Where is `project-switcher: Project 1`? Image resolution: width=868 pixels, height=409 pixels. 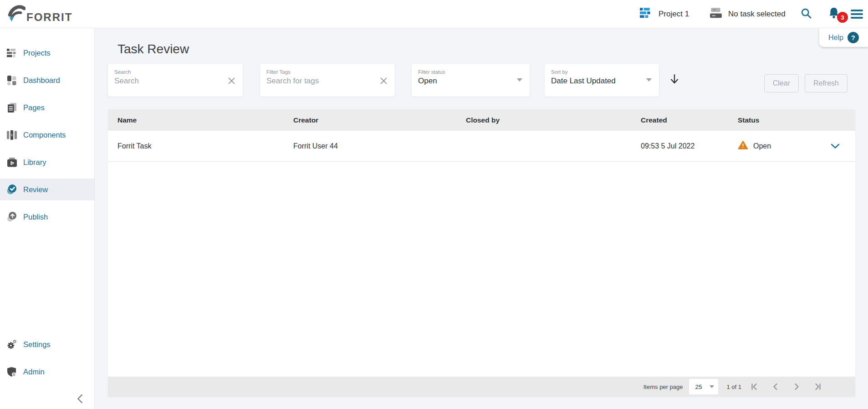
project-switcher: Project 1 is located at coordinates (664, 14).